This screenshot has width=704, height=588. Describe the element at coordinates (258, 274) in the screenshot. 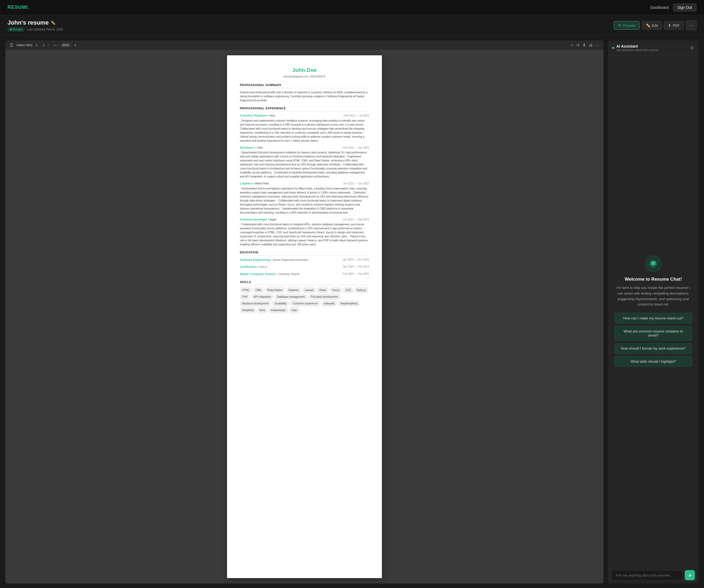

I see `edu-title-3: Master Computer Science` at that location.